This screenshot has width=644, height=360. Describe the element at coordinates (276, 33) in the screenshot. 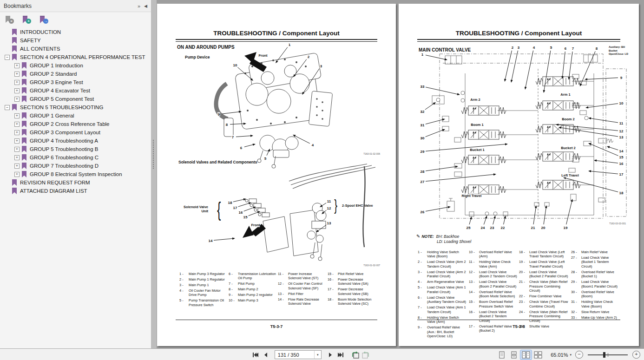

I see `page-title: TROUBLESHOOTING / Component Layout` at that location.